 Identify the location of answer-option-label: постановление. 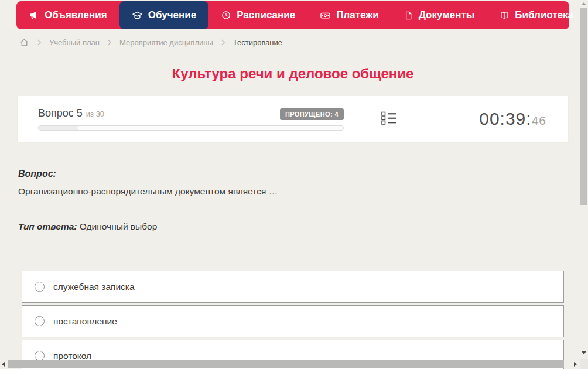
(86, 322).